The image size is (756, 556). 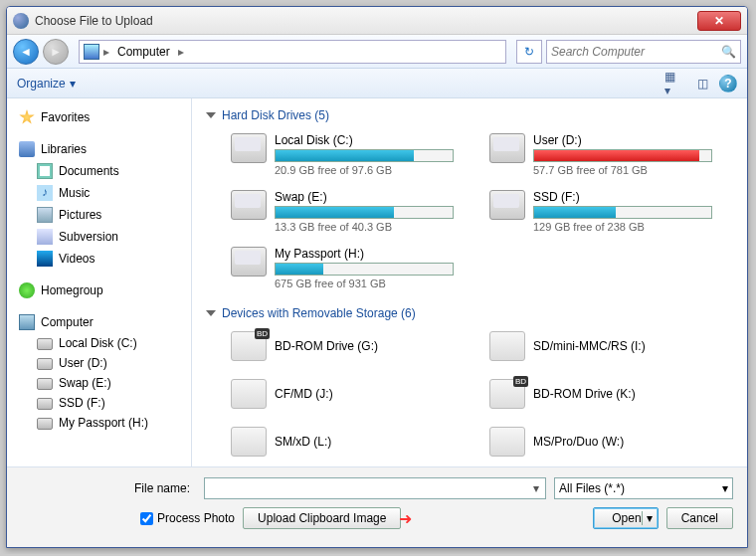 What do you see at coordinates (99, 259) in the screenshot?
I see `sidebar-item-videos: Videos` at bounding box center [99, 259].